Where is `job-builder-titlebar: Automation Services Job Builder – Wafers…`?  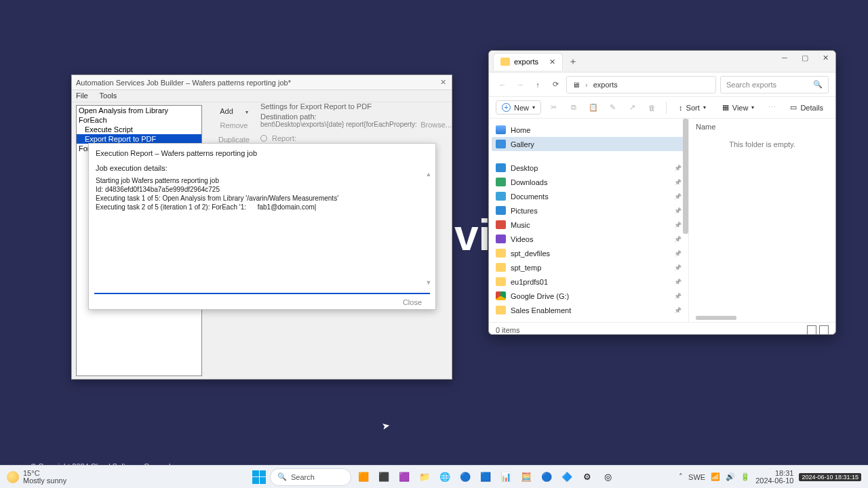
job-builder-titlebar: Automation Services Job Builder – Wafers… is located at coordinates (262, 83).